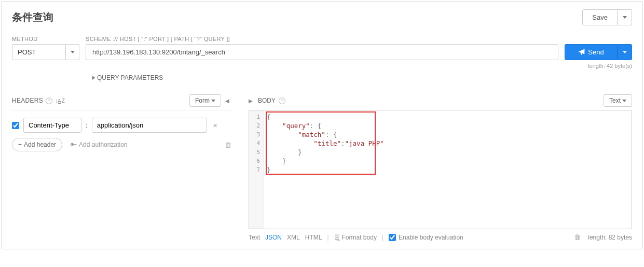 The image size is (644, 267). What do you see at coordinates (591, 52) in the screenshot?
I see `send-button: Send` at bounding box center [591, 52].